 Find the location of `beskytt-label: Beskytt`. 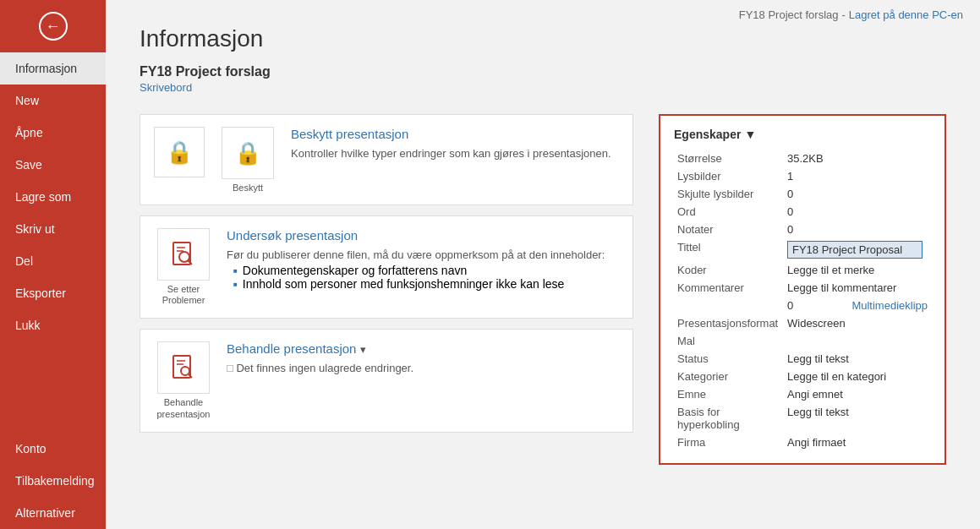

beskytt-label: Beskytt is located at coordinates (248, 188).